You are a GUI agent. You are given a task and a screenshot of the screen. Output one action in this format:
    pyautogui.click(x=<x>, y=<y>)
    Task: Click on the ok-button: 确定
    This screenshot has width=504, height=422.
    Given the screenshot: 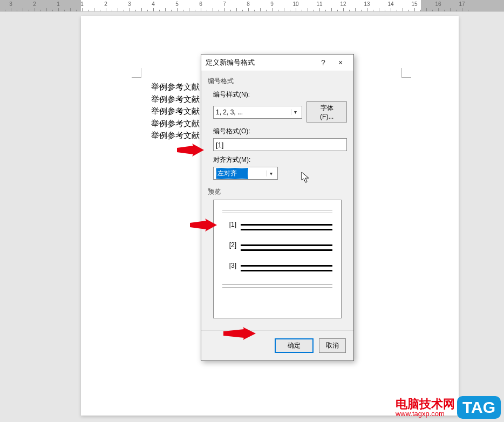 What is the action you would take?
    pyautogui.click(x=294, y=345)
    